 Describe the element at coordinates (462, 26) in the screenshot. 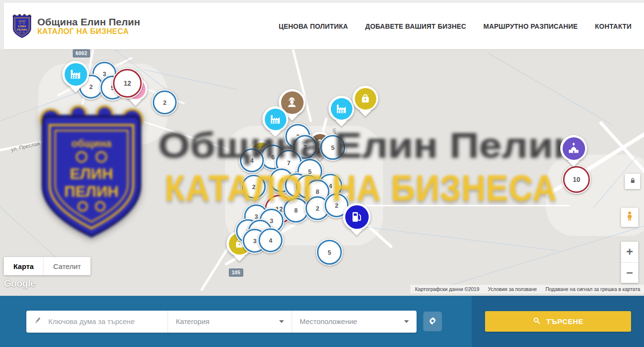

I see `main-nav: ЦЕНОВА ПОЛИТИКА ДОБАВЕТЕ ВАШИЯТ БИЗНЕС М…` at that location.